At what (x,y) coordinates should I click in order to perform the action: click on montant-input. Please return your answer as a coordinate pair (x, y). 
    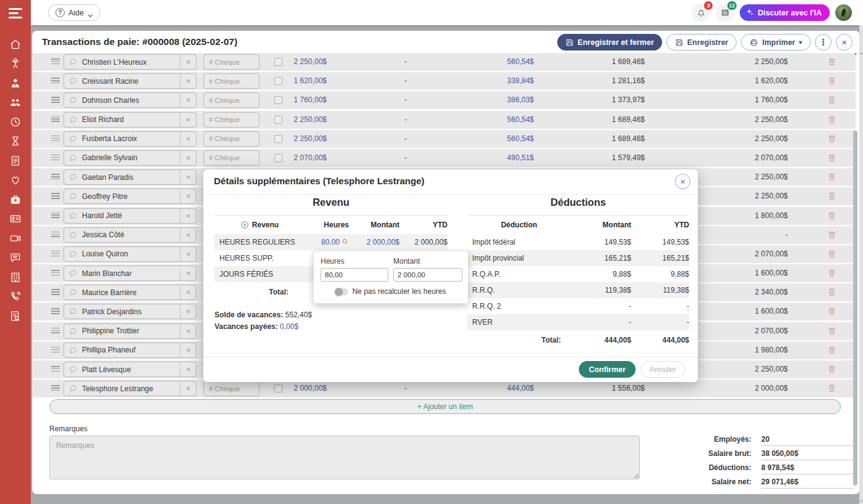
    Looking at the image, I should click on (428, 275).